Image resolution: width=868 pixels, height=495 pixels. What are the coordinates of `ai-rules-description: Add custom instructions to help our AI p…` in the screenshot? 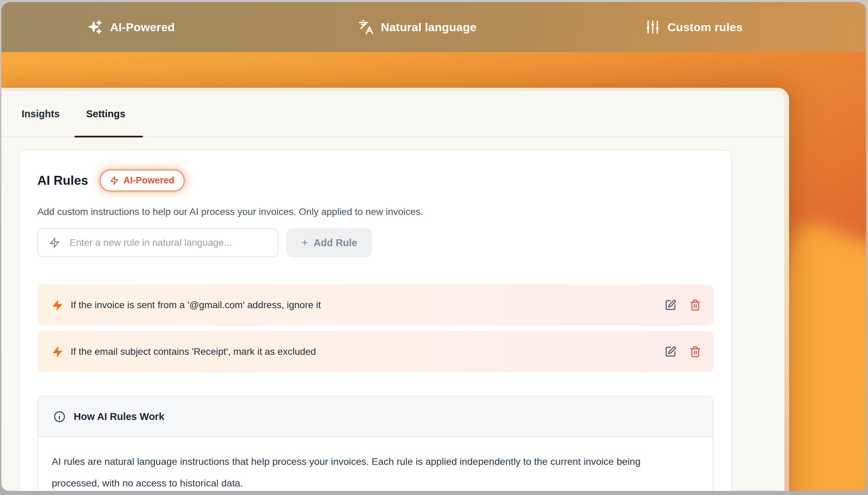 It's located at (375, 212).